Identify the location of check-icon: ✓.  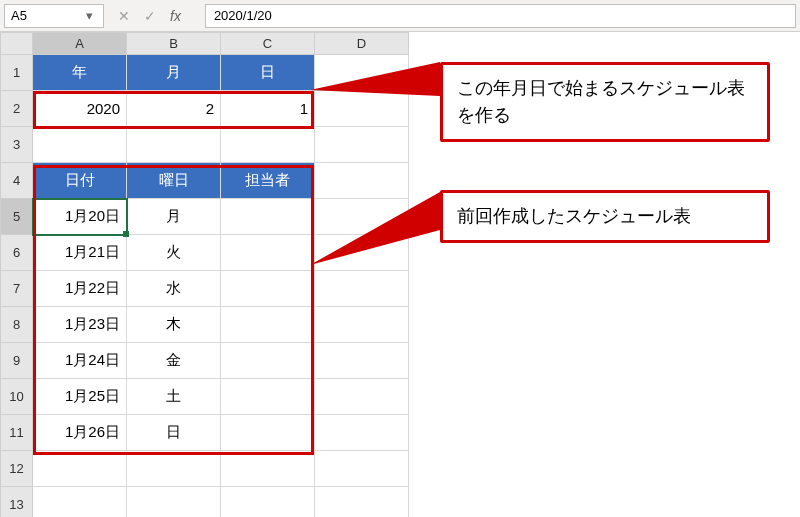
(150, 16).